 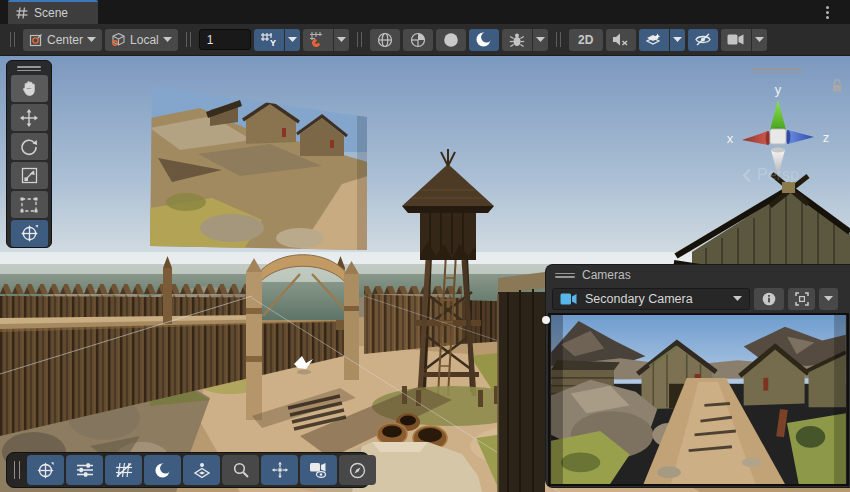 What do you see at coordinates (654, 40) in the screenshot?
I see `scene-effects-button` at bounding box center [654, 40].